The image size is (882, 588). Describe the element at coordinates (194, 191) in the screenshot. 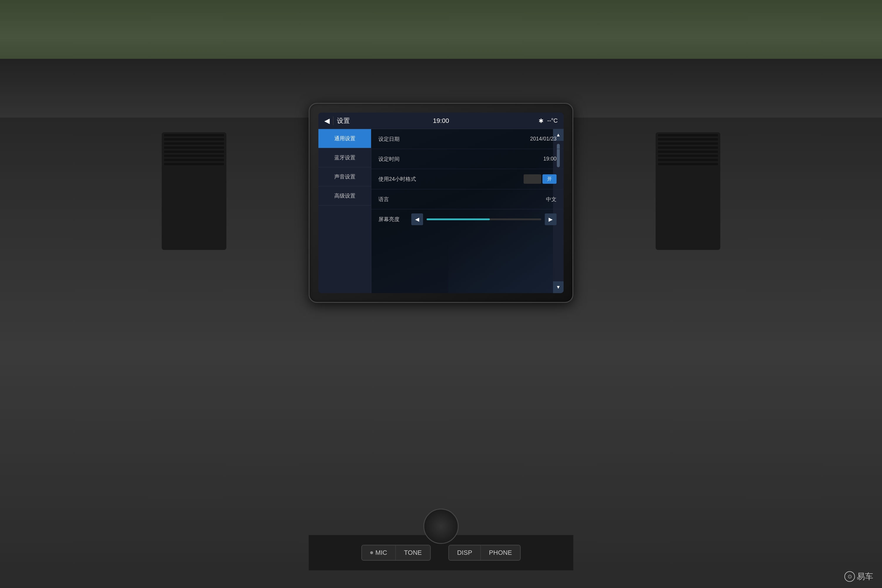

I see `vent-left` at that location.